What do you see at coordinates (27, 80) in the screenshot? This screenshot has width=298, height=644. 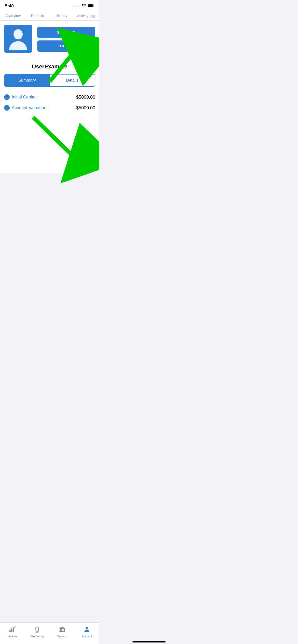 I see `summary-toggle-button: Summary` at bounding box center [27, 80].